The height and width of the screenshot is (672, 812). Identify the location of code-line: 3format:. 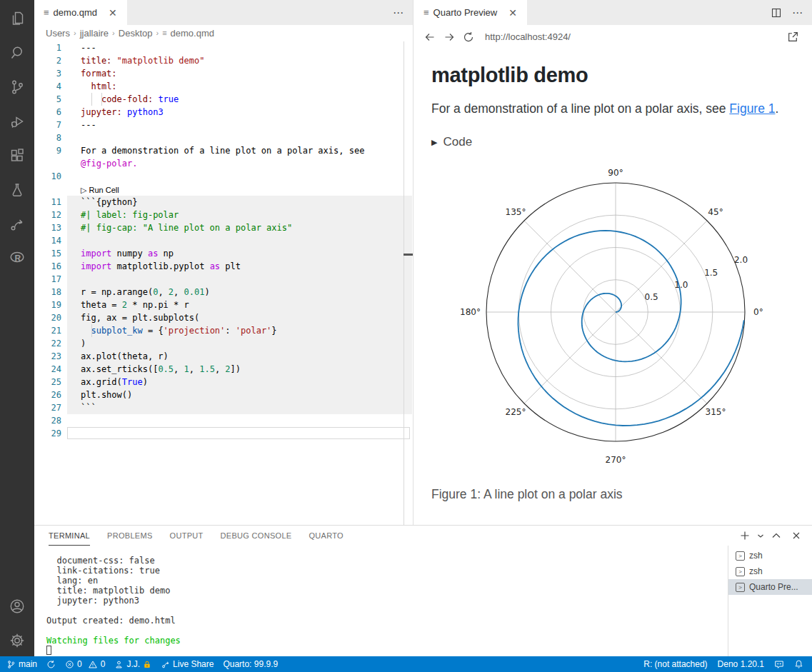
(223, 74).